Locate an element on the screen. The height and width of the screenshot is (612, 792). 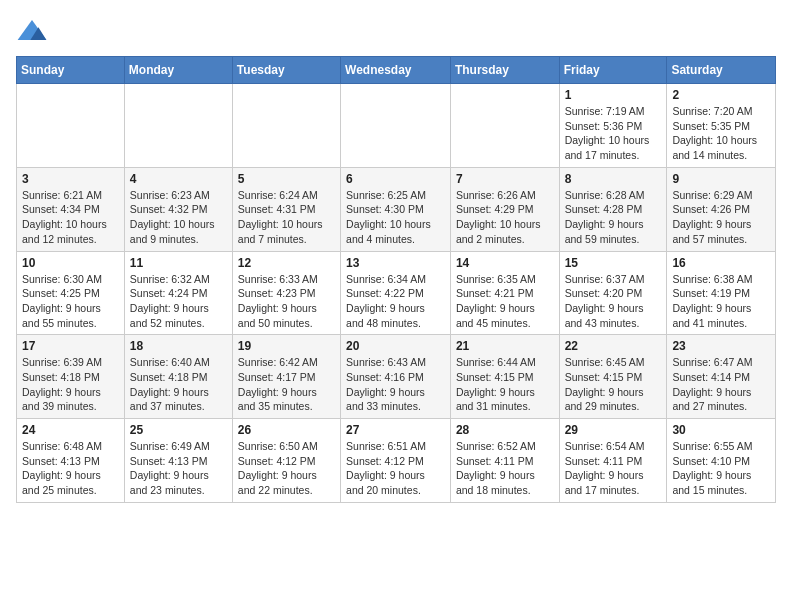
calendar-cell: 15Sunrise: 6:37 AM Sunset: 4:20 PM Dayli… is located at coordinates (613, 293).